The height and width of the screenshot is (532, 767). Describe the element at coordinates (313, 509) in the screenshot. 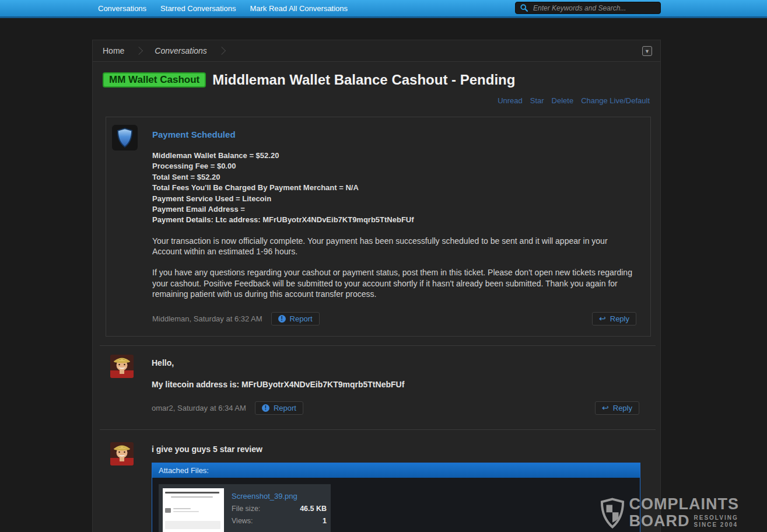

I see `filesize-value: 46.5 KB` at that location.